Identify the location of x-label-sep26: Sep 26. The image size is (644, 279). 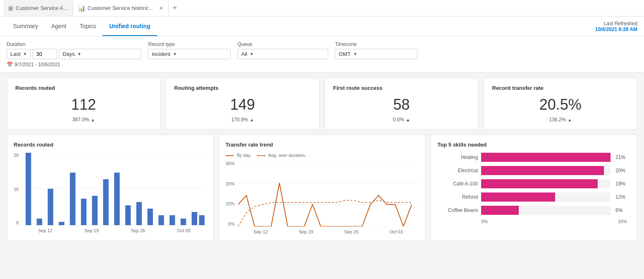
(138, 231).